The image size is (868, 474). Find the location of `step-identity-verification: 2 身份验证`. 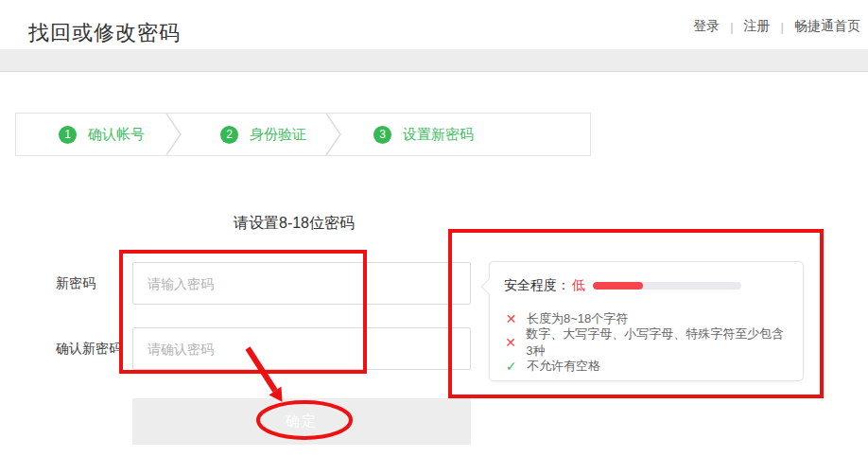

step-identity-verification: 2 身份验证 is located at coordinates (263, 134).